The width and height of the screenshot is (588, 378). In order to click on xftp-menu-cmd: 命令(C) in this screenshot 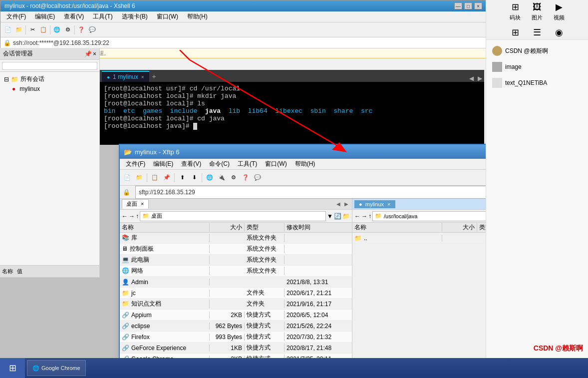, I will do `click(220, 164)`.